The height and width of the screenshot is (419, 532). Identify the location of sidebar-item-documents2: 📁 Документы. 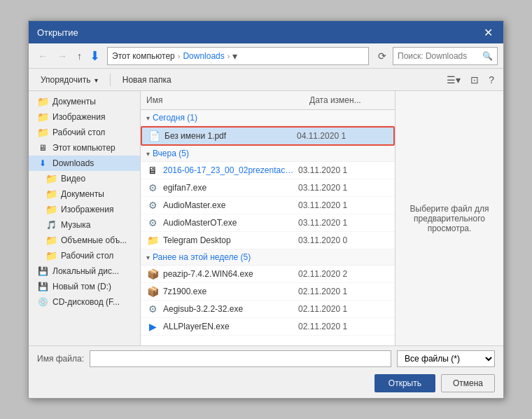
(84, 194).